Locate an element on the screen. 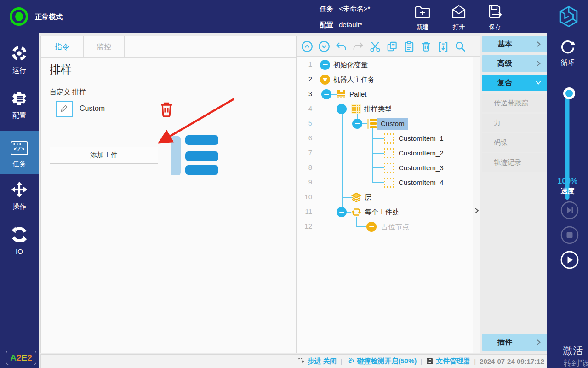  cut-icon is located at coordinates (375, 46).